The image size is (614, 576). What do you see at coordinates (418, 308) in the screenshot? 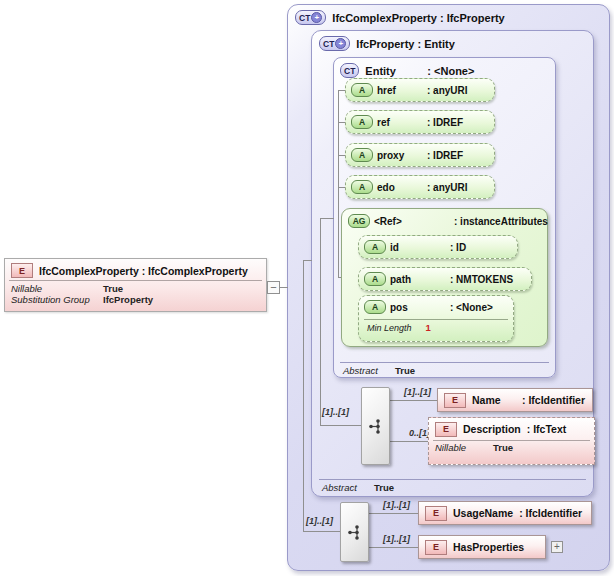
I see `attribute-name: pos` at bounding box center [418, 308].